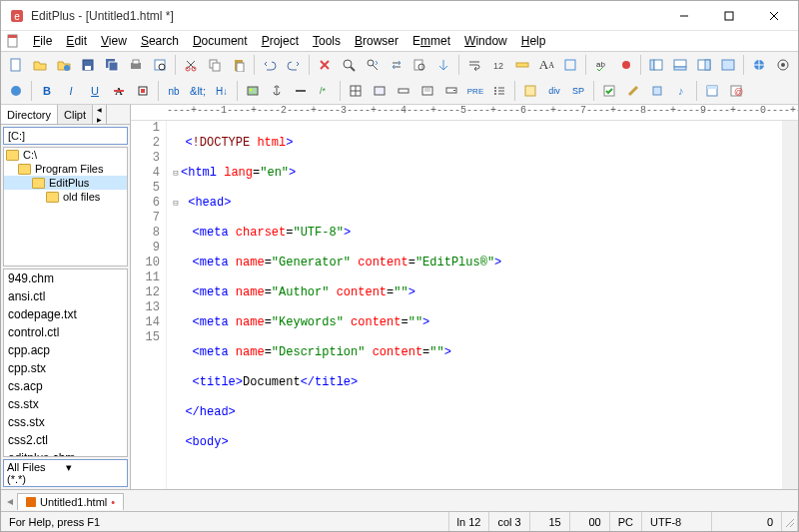 Image resolution: width=799 pixels, height=532 pixels. Describe the element at coordinates (66, 278) in the screenshot. I see `file-item: 949.chm` at that location.